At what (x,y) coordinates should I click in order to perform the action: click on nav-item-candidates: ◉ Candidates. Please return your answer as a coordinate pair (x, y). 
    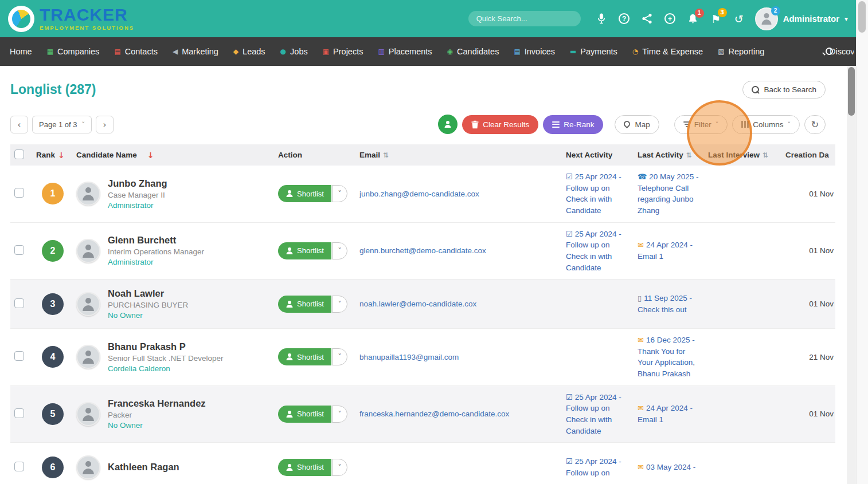
    Looking at the image, I should click on (474, 52).